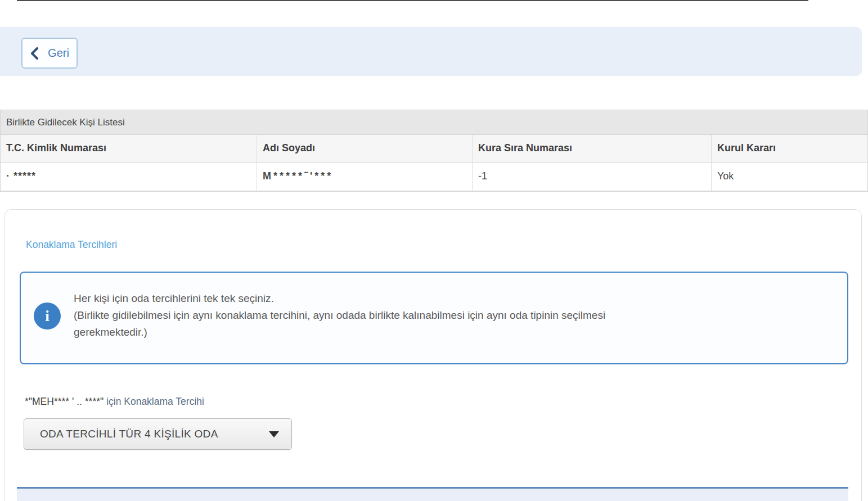  I want to click on preference-label-suffix: için Konaklama Tercihi, so click(154, 401).